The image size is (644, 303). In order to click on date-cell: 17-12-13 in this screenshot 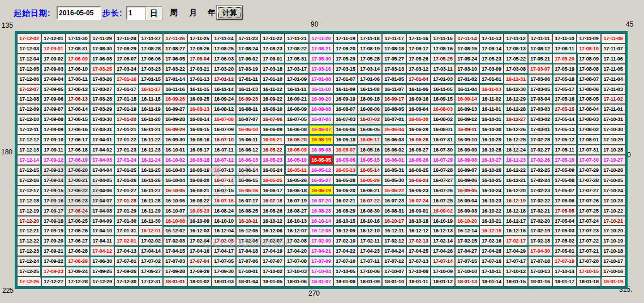, I will do `click(29, 150)`.